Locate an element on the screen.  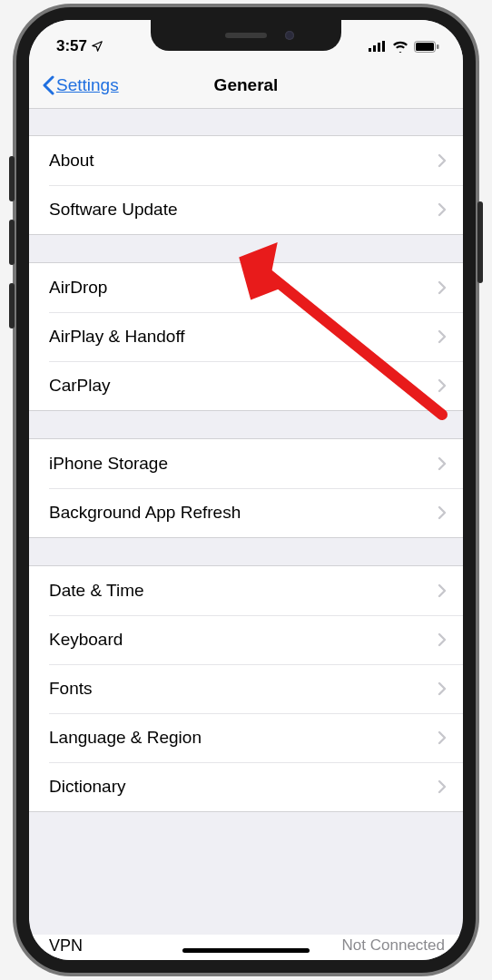
row-about: About is located at coordinates (246, 161).